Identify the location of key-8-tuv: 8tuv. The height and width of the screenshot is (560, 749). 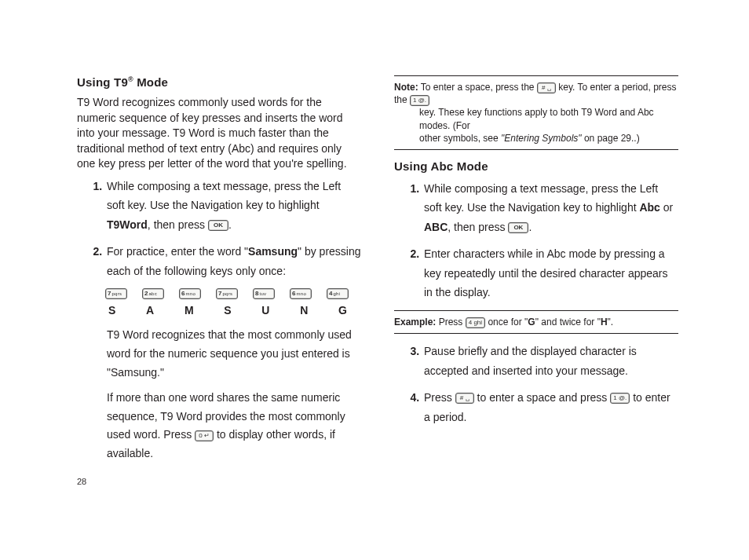
(264, 294).